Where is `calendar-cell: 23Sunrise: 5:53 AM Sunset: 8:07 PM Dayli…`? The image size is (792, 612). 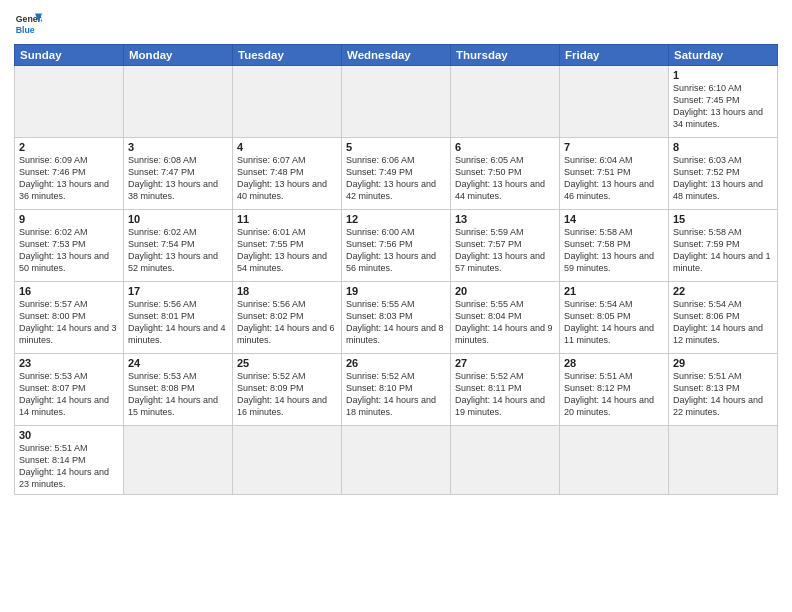
calendar-cell: 23Sunrise: 5:53 AM Sunset: 8:07 PM Dayli… is located at coordinates (70, 390).